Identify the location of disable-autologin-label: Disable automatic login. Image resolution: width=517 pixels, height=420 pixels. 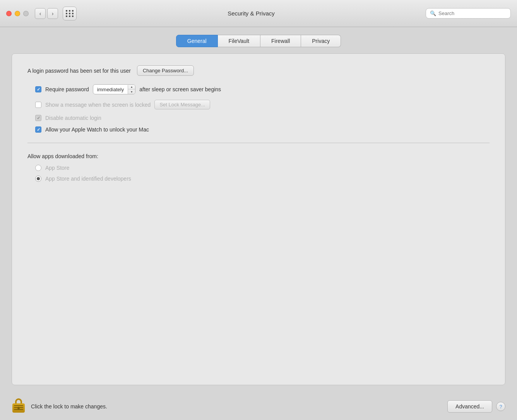
(74, 118).